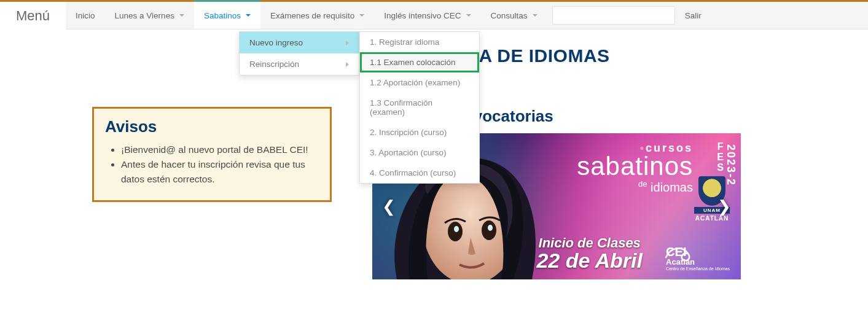  Describe the element at coordinates (635, 187) in the screenshot. I see `banner-idiomas: de idiomas` at that location.